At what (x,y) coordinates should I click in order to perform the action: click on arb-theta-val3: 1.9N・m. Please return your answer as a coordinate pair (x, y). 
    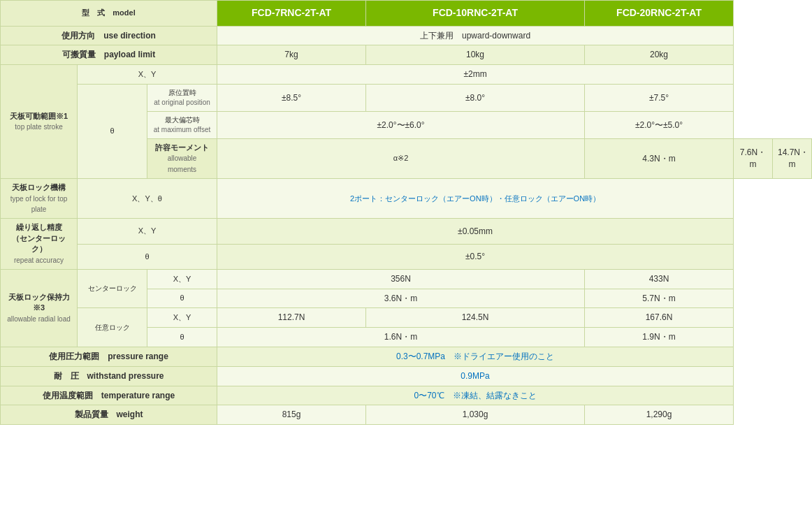
    Looking at the image, I should click on (660, 338).